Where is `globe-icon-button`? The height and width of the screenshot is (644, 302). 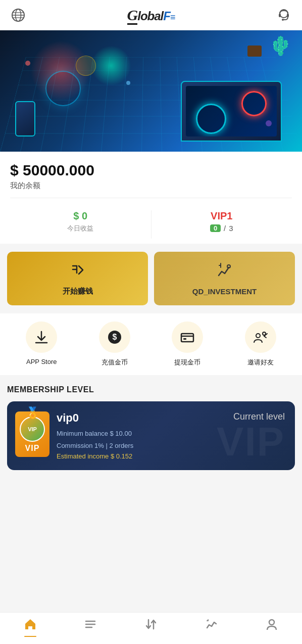
globe-icon-button is located at coordinates (18, 15).